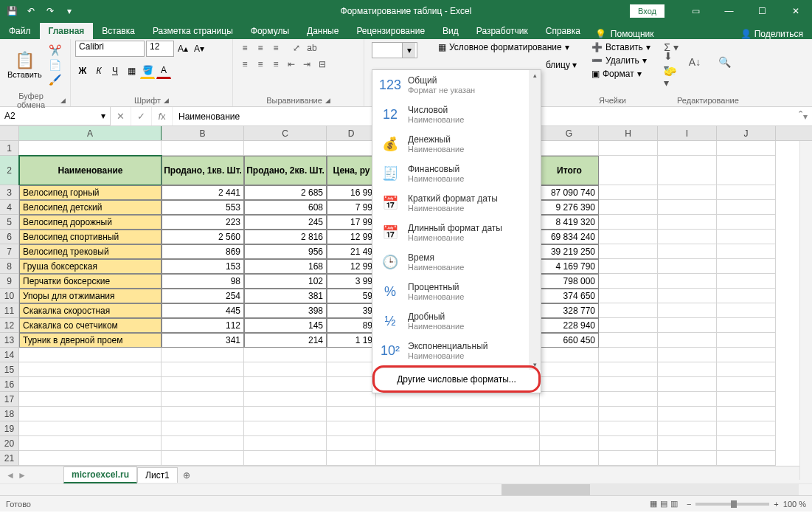 The width and height of the screenshot is (812, 527). Describe the element at coordinates (763, 10) in the screenshot. I see `maximize-icon: ☐` at that location.